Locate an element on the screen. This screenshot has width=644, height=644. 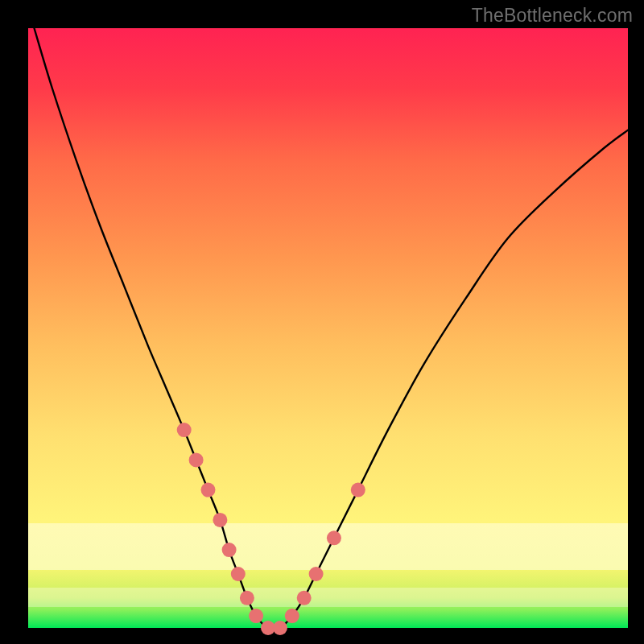
marker-group is located at coordinates (271, 529).